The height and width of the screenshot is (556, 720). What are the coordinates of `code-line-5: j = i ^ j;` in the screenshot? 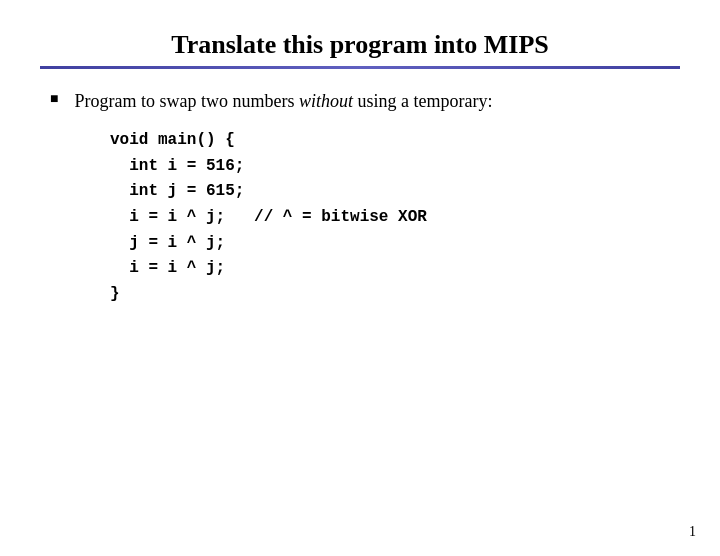 It's located at (390, 244).